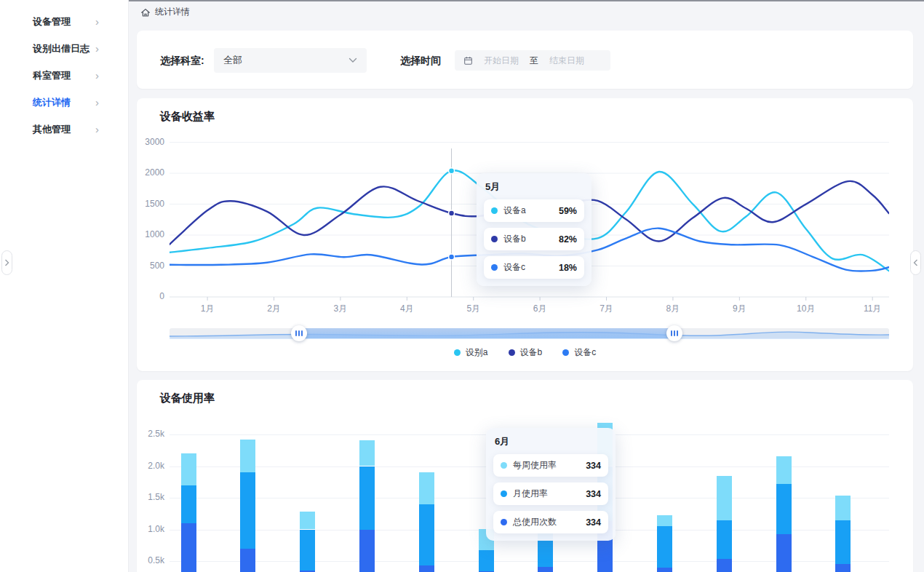  Describe the element at coordinates (64, 48) in the screenshot. I see `sidebar-item-2: 设别出借日志›` at that location.